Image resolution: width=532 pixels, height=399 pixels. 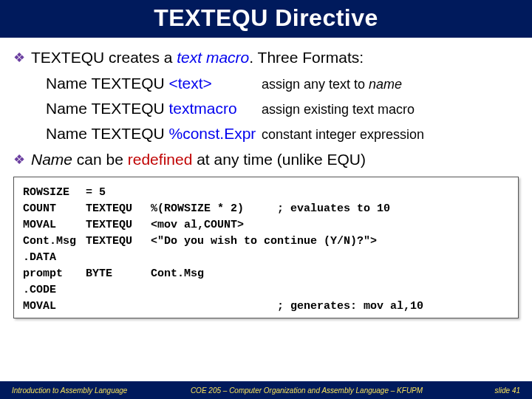 What do you see at coordinates (330, 274) in the screenshot?
I see `code-c: Cont.Msg` at bounding box center [330, 274].